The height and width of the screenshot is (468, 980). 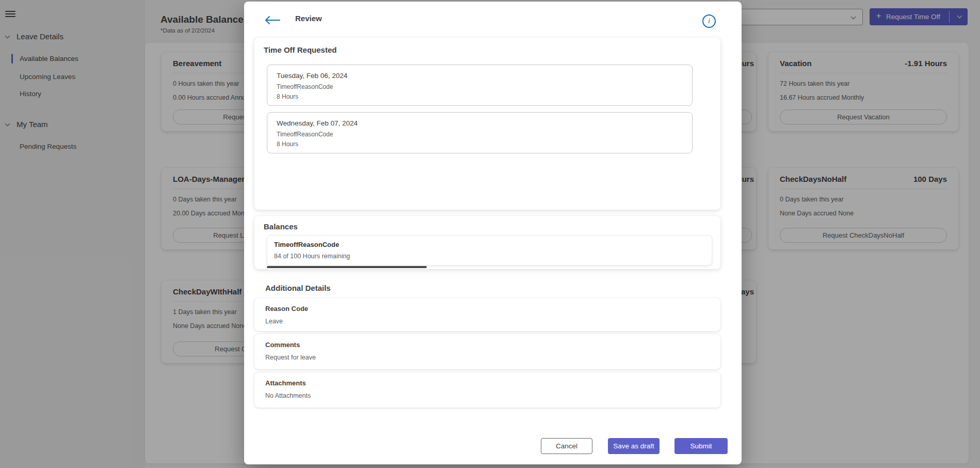 I want to click on field-label: Attachments, so click(x=487, y=383).